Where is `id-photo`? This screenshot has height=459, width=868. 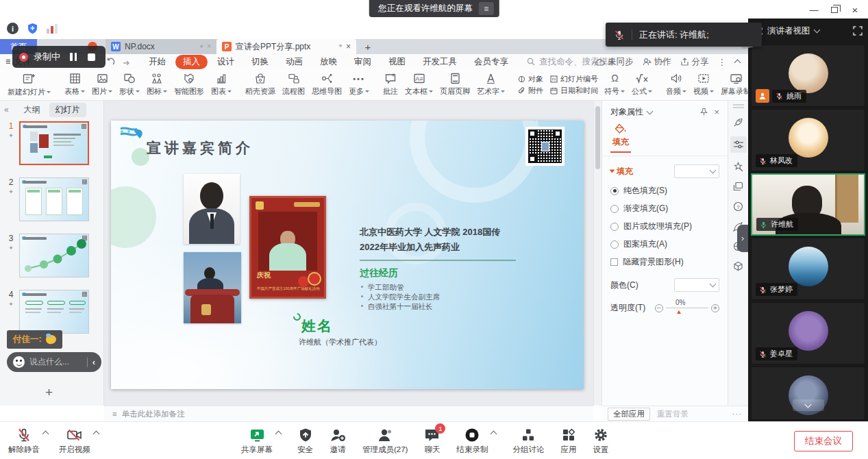
id-photo is located at coordinates (212, 209).